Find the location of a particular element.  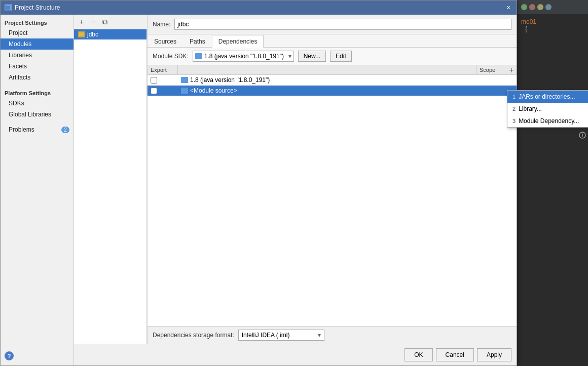

dialog-title: Project Structure is located at coordinates (38, 8).